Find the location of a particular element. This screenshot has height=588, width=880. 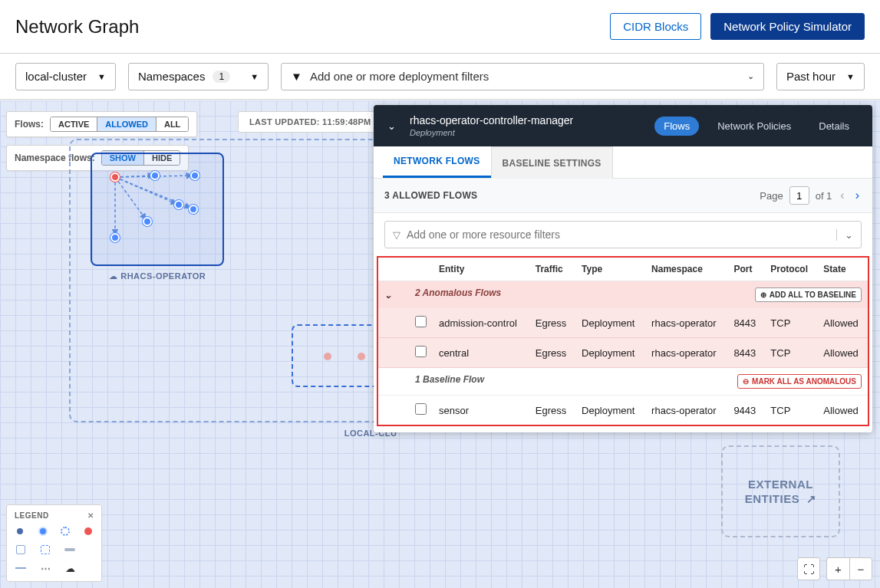

table-row: admission-control Egress Deployment rhac… is located at coordinates (623, 324).